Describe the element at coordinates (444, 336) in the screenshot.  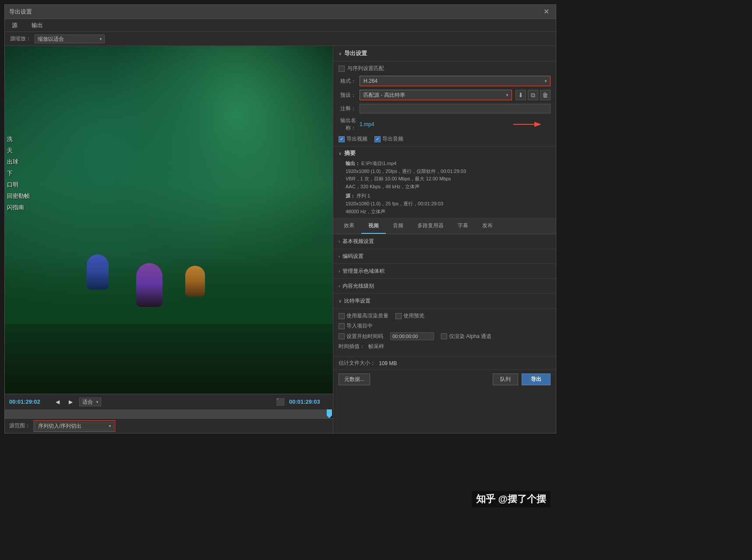
I see `alpha-only-checkbox` at that location.